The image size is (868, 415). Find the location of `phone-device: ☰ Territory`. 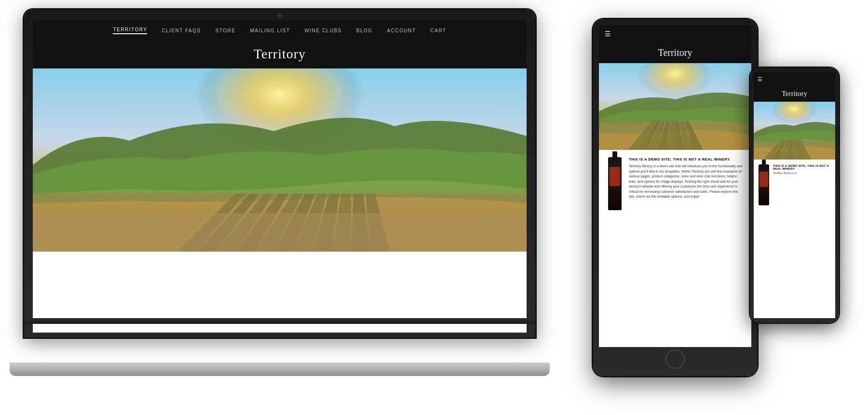

phone-device: ☰ Territory is located at coordinates (795, 195).